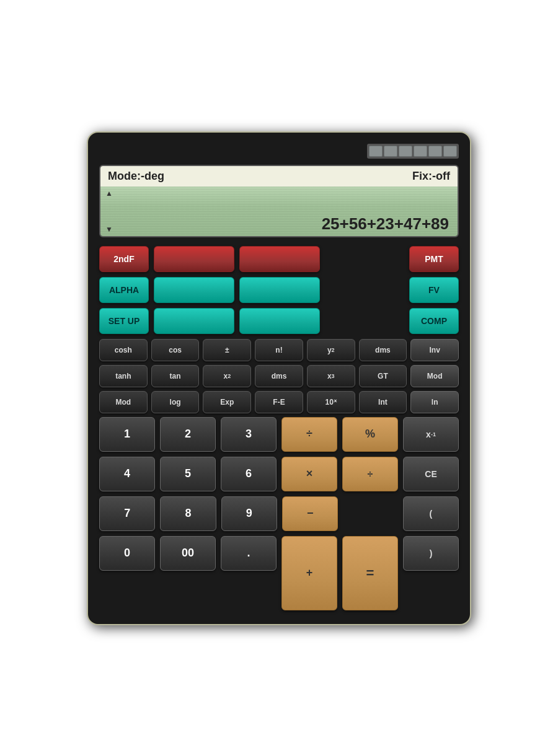  Describe the element at coordinates (435, 402) in the screenshot. I see `ln-button: ln` at that location.